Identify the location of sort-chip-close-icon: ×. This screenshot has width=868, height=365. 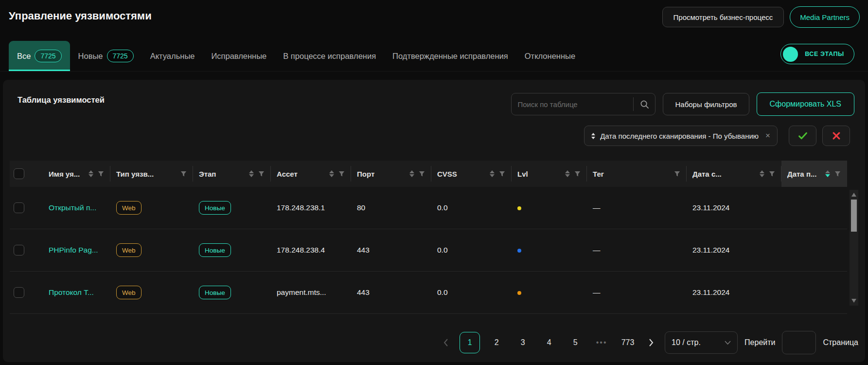
(768, 136).